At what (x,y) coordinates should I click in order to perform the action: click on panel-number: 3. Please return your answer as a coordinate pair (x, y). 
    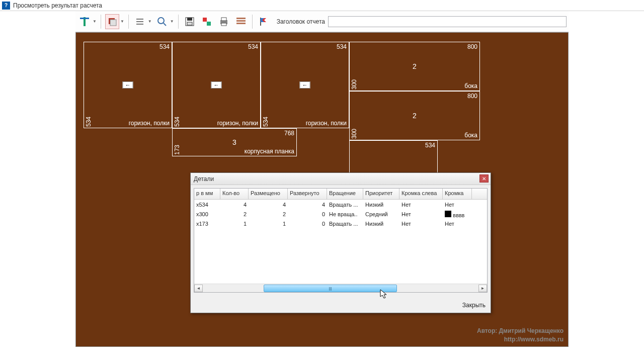
    Looking at the image, I should click on (234, 142).